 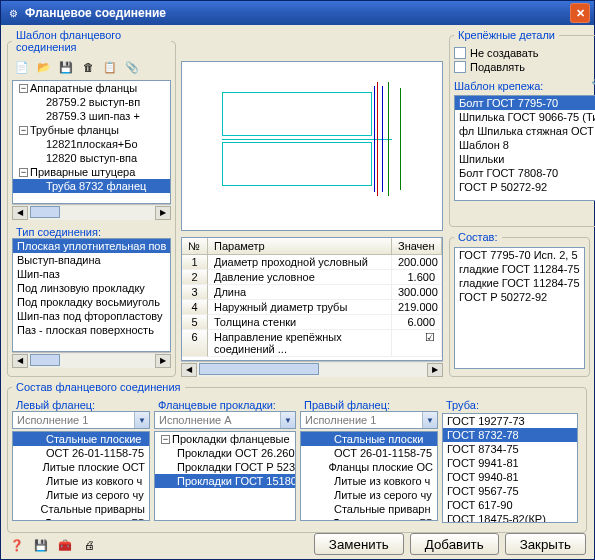 I want to click on chk-no-create: Не создавать, so click(x=524, y=53).